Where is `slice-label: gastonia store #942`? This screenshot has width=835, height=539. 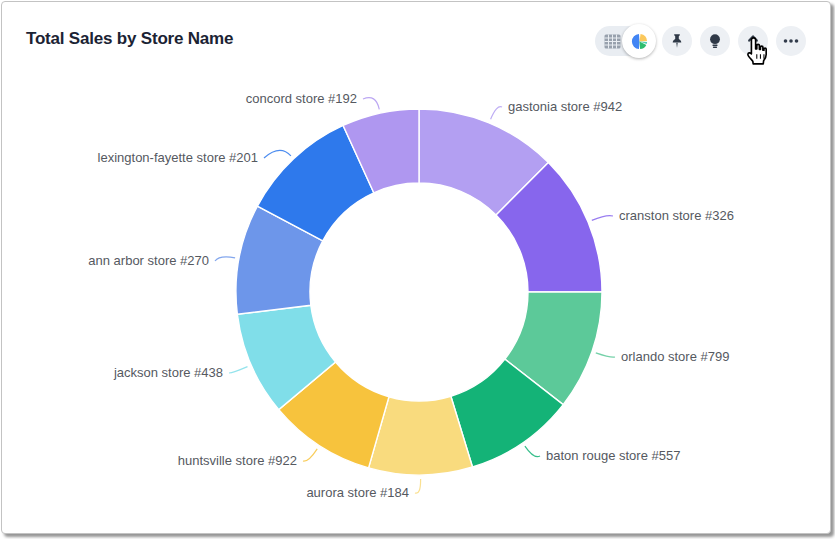
slice-label: gastonia store #942 is located at coordinates (565, 106).